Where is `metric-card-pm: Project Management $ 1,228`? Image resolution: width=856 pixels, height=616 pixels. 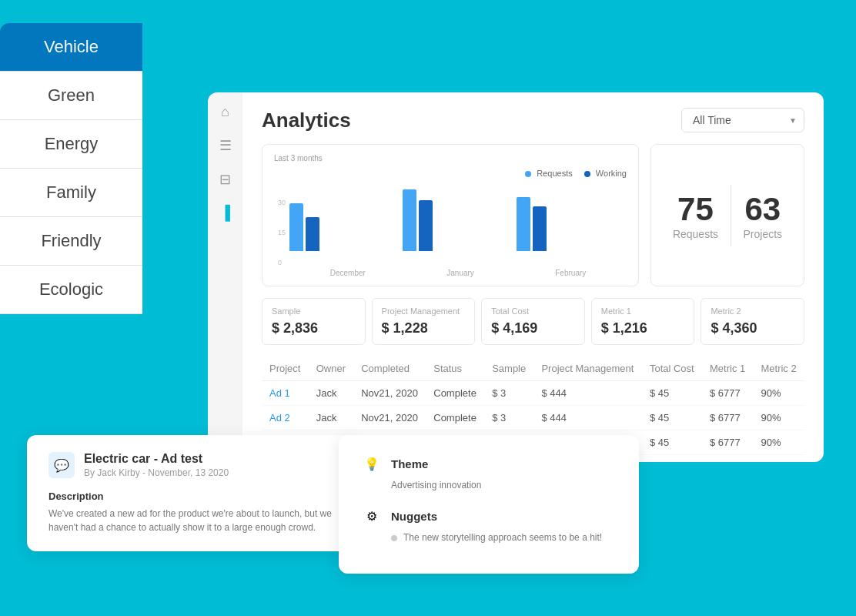
metric-card-pm: Project Management $ 1,228 is located at coordinates (423, 322).